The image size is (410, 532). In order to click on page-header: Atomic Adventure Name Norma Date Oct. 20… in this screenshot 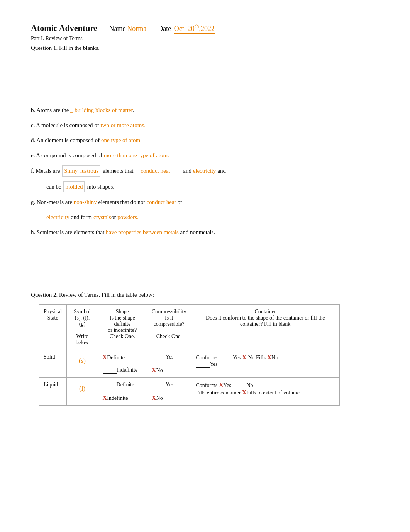, I will do `click(205, 28)`.